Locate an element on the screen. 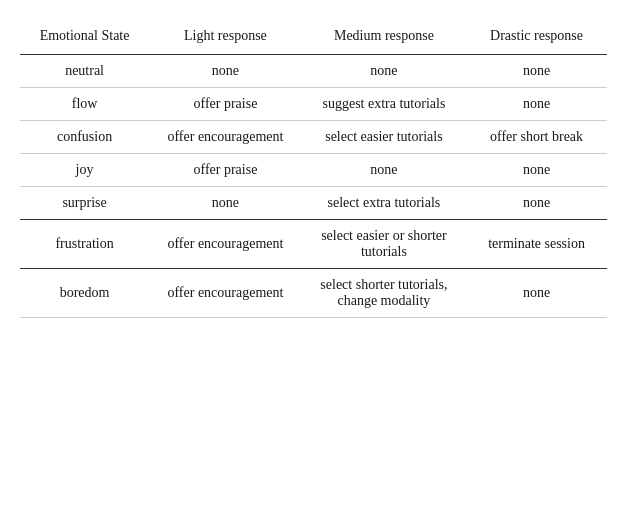 The image size is (627, 507). cell-medium: suggest extra tutorials is located at coordinates (384, 104).